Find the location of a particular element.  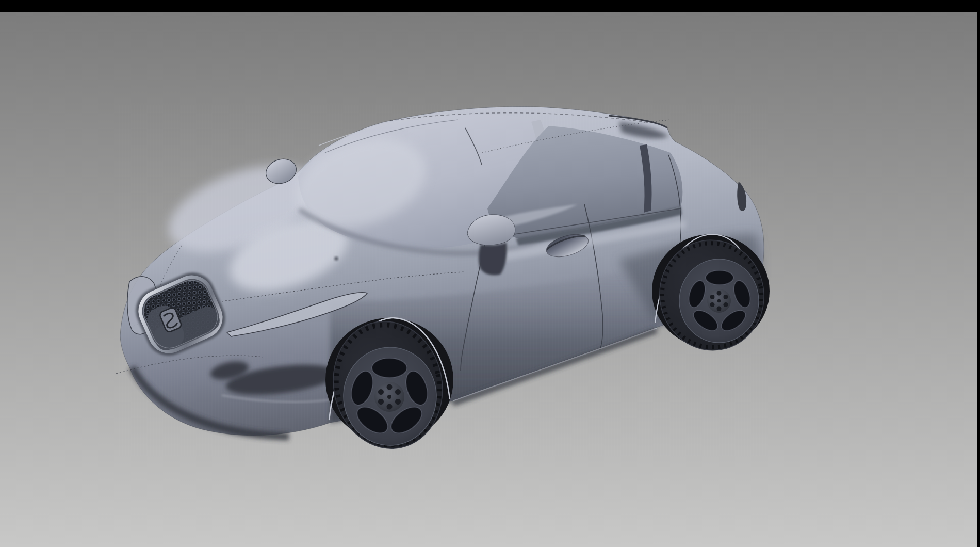

letterbox-right-bar is located at coordinates (979, 274).